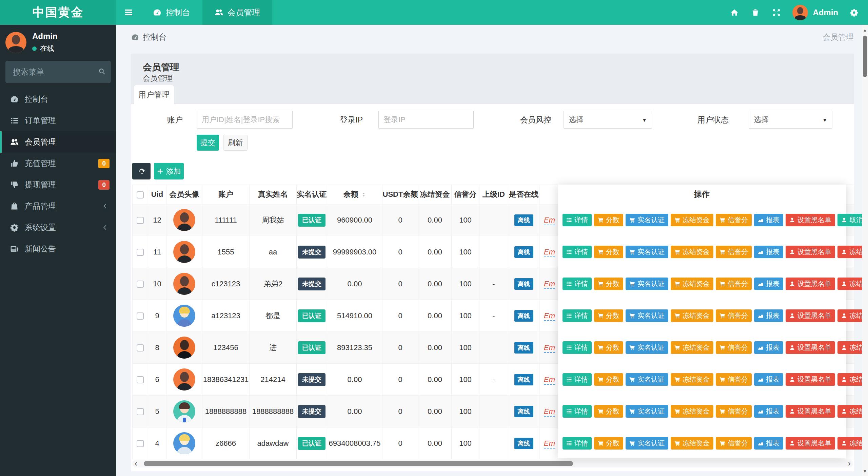 The height and width of the screenshot is (476, 868). What do you see at coordinates (136, 463) in the screenshot?
I see `scroll-left-arrow: ‹` at bounding box center [136, 463].